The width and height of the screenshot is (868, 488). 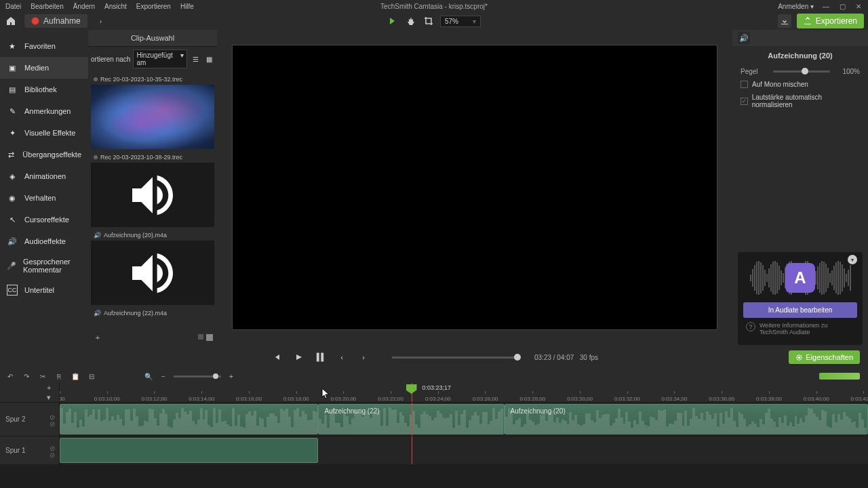 What do you see at coordinates (231, 376) in the screenshot?
I see `zoom-in-button: +` at bounding box center [231, 376].